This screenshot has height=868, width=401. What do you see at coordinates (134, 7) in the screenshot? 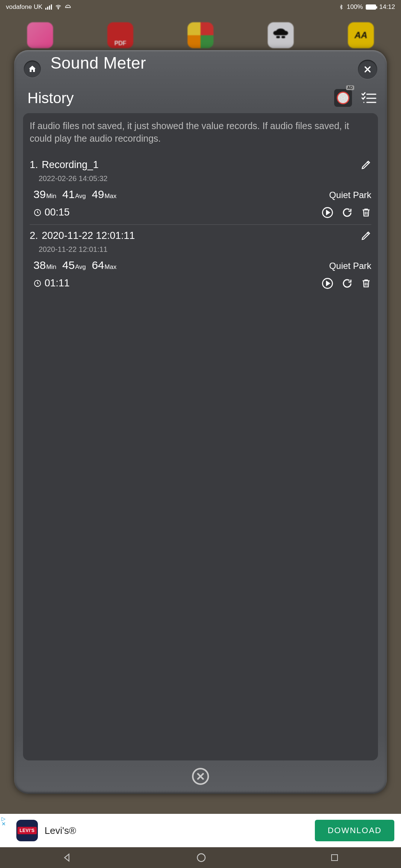
I see `status-bar: vodafone UK 100% 14:12` at bounding box center [134, 7].